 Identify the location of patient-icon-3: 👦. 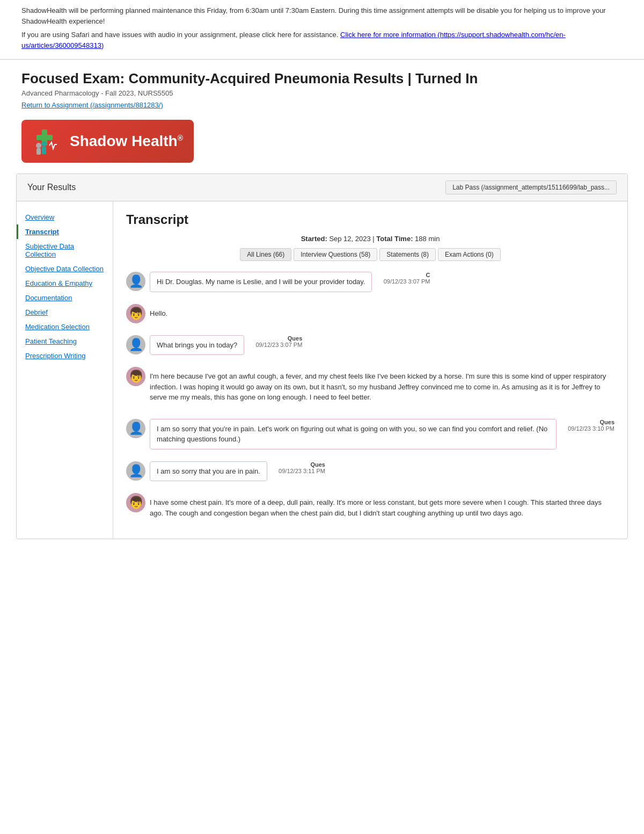
(136, 376).